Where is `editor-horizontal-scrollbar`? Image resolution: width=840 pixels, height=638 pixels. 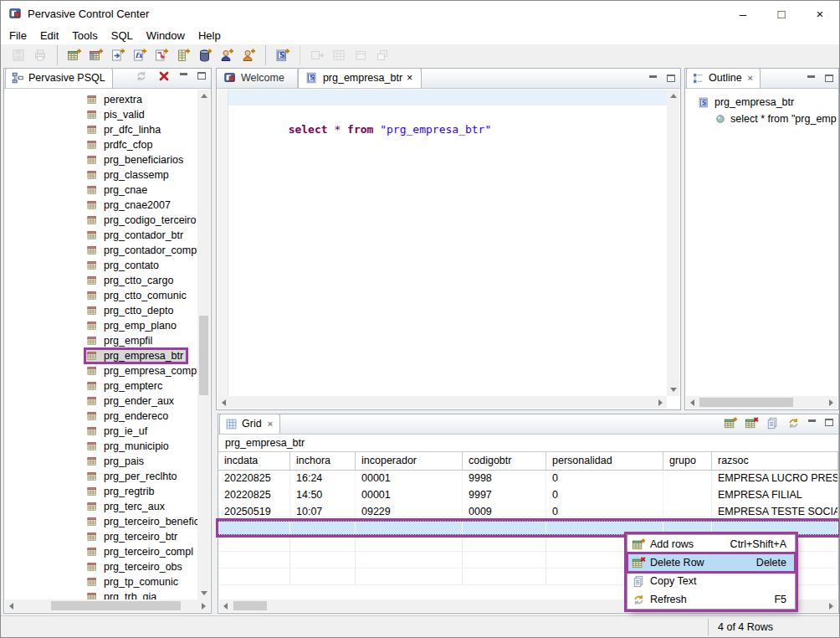 editor-horizontal-scrollbar is located at coordinates (442, 402).